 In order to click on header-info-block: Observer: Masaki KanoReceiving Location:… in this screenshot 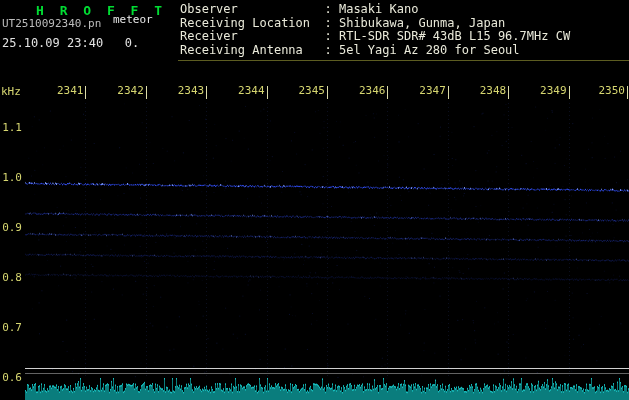, I will do `click(375, 30)`.